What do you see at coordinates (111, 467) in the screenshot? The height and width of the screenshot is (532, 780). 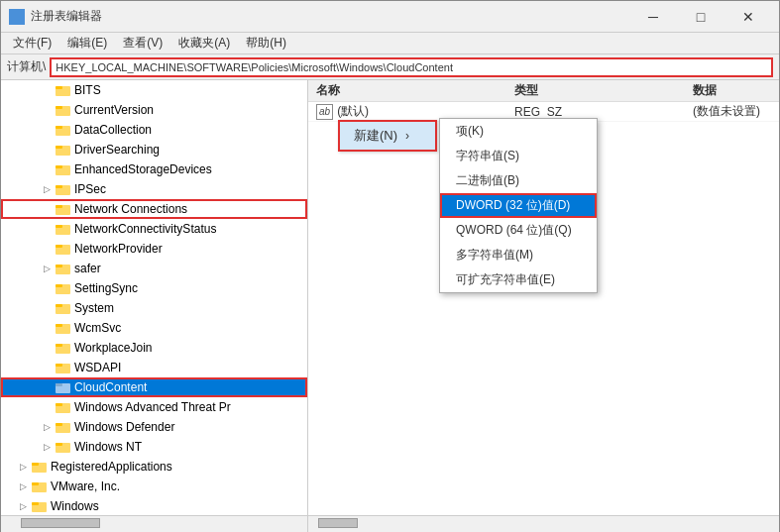 I see `tree-label: RegisteredApplications` at bounding box center [111, 467].